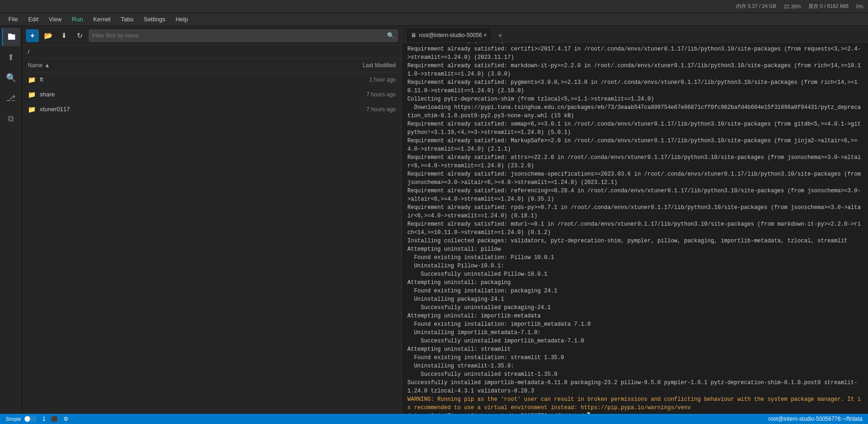  What do you see at coordinates (816, 419) in the screenshot?
I see `status-path: root@intern-studio-50056776:~/ft/data` at bounding box center [816, 419].